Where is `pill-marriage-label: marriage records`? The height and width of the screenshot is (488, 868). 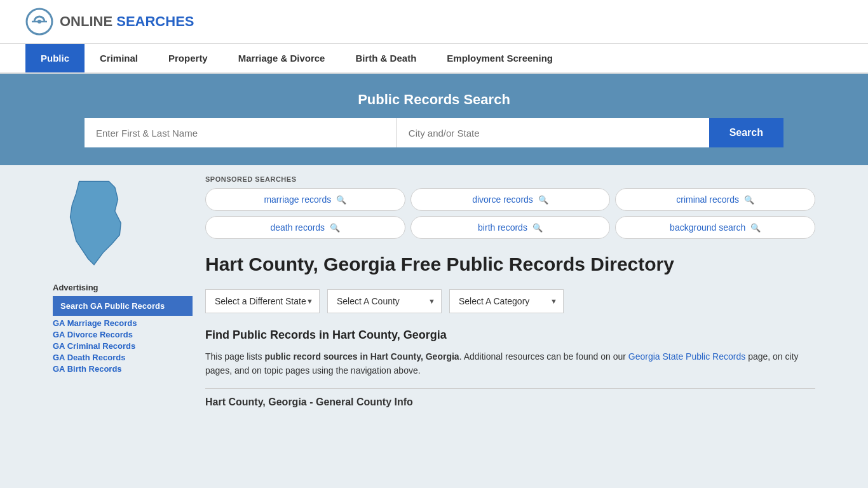
pill-marriage-label: marriage records is located at coordinates (297, 200).